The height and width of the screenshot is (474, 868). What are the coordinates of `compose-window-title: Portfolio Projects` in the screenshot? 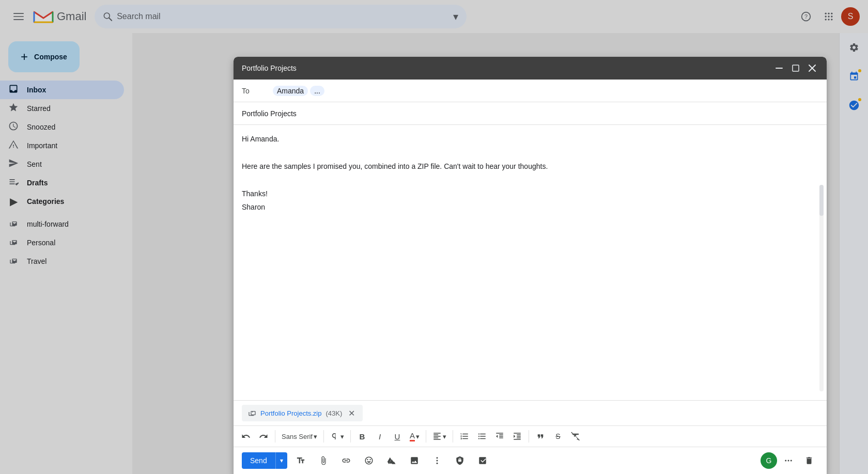 It's located at (507, 68).